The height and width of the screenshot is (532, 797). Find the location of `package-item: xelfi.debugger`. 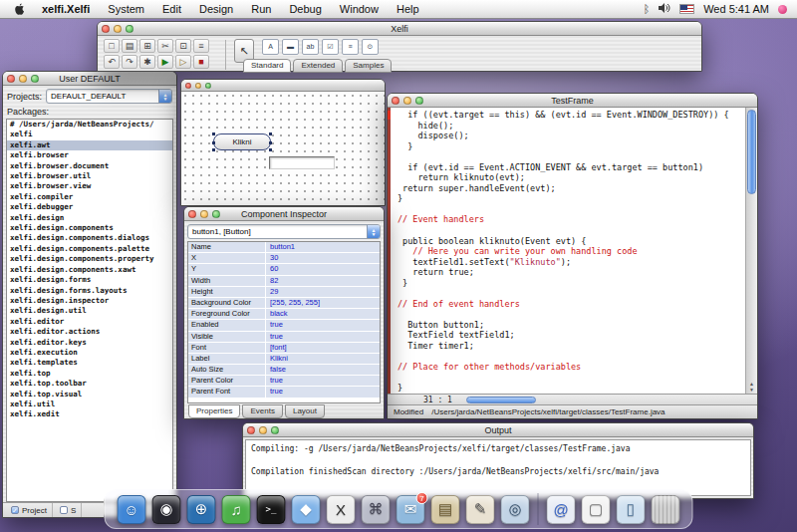

package-item: xelfi.debugger is located at coordinates (90, 207).